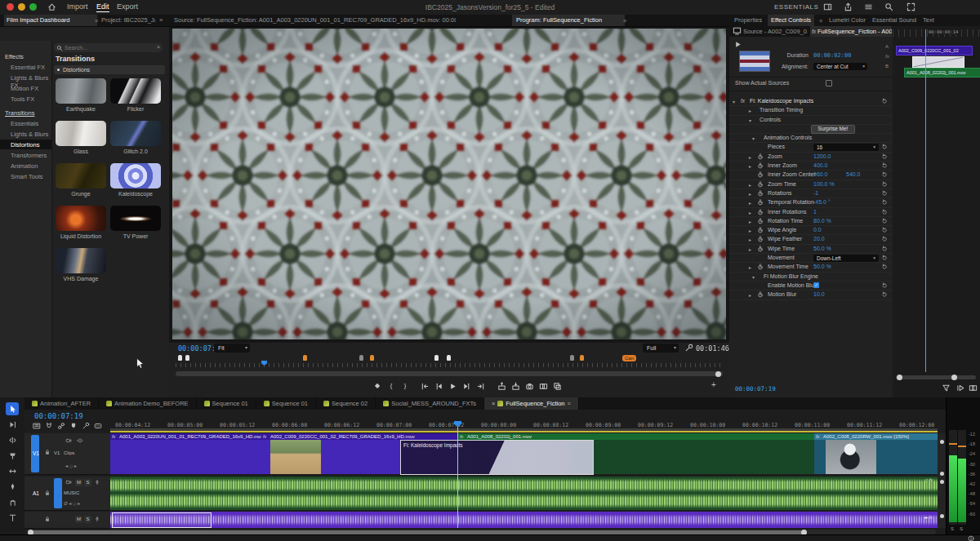 This screenshot has height=541, width=980. I want to click on quick-search-icon, so click(889, 7).